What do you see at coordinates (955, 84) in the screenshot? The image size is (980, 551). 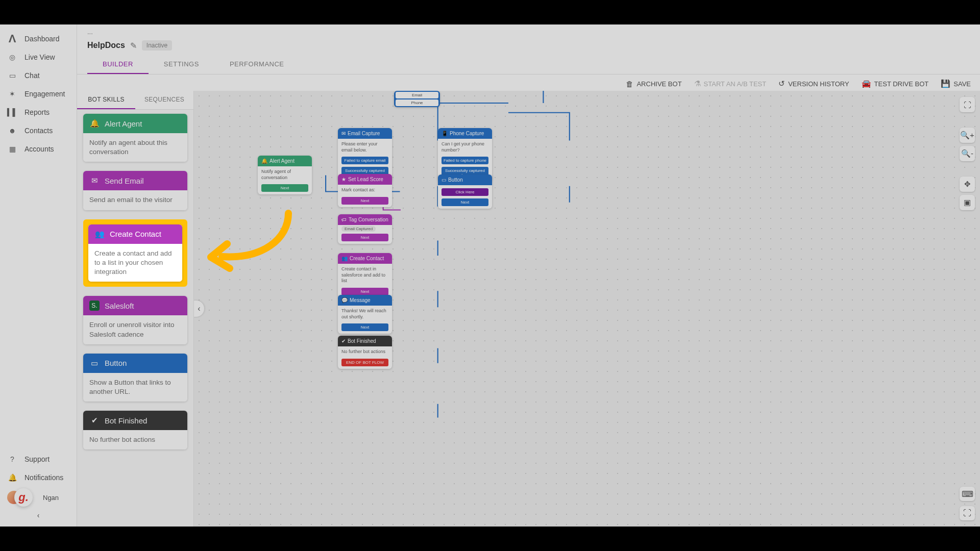 I see `save-button: 💾SAVE` at bounding box center [955, 84].